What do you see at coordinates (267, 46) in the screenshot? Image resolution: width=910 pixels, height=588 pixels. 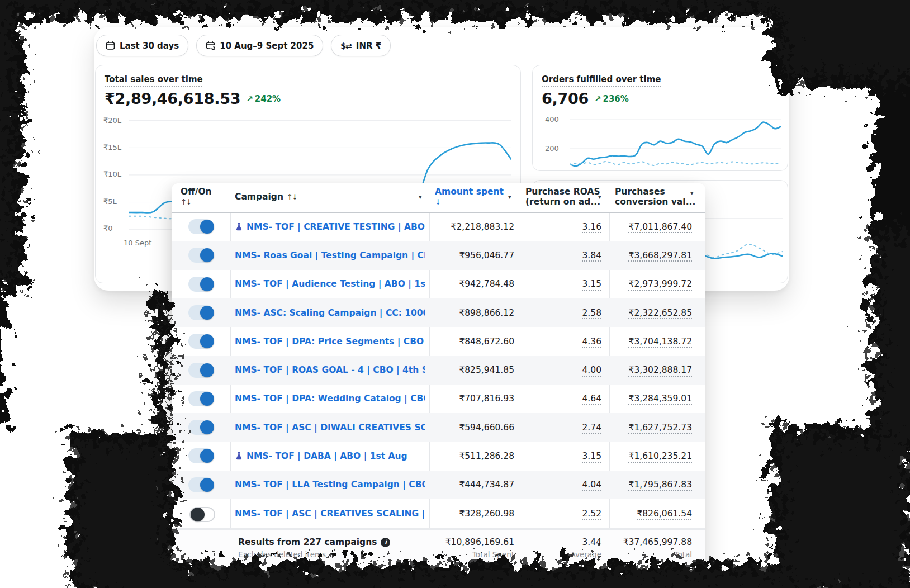 I see `date-span-label: 10 Aug–9 Sept 2025` at bounding box center [267, 46].